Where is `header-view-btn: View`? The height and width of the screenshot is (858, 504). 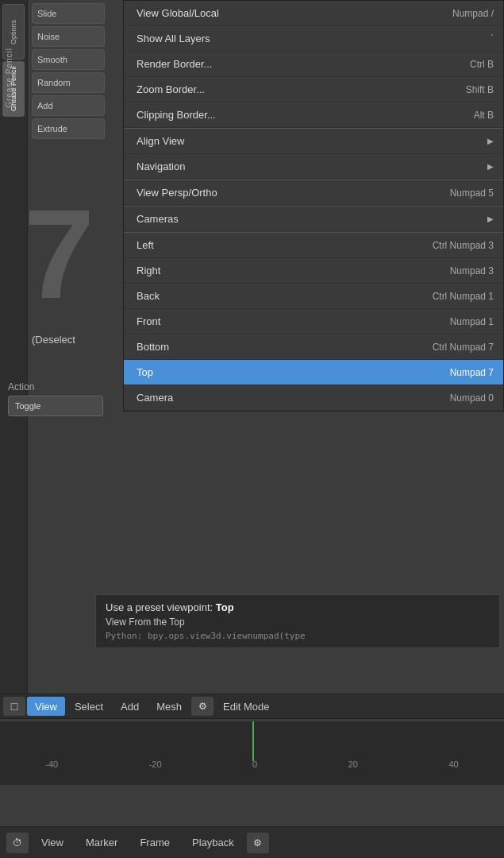
header-view-btn: View is located at coordinates (46, 706).